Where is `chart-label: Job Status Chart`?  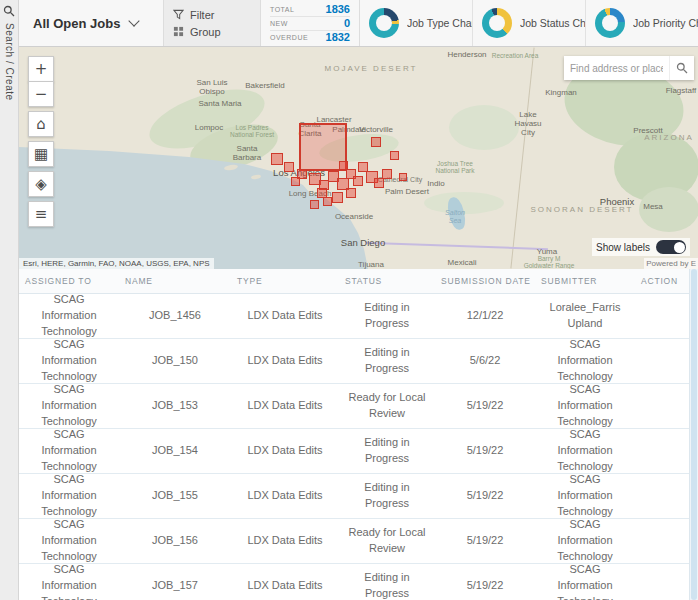
chart-label: Job Status Chart is located at coordinates (552, 23).